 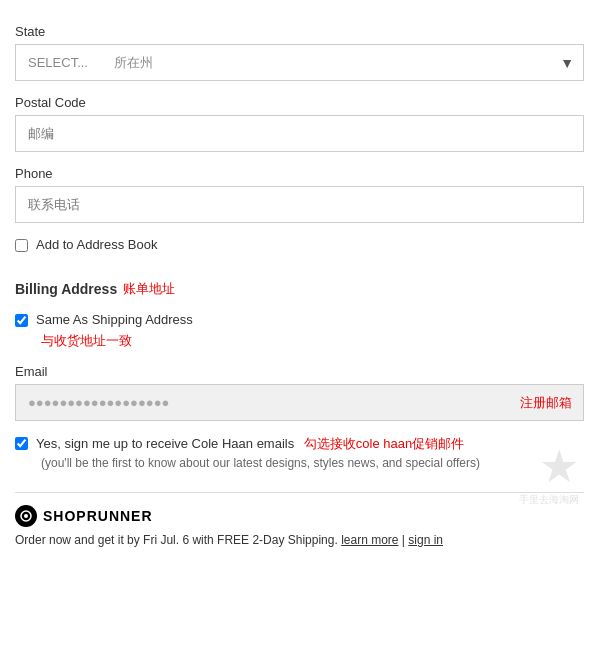 What do you see at coordinates (300, 452) in the screenshot?
I see `signup-section: Yes, sign me up to receive Cole Haan ema…` at bounding box center [300, 452].